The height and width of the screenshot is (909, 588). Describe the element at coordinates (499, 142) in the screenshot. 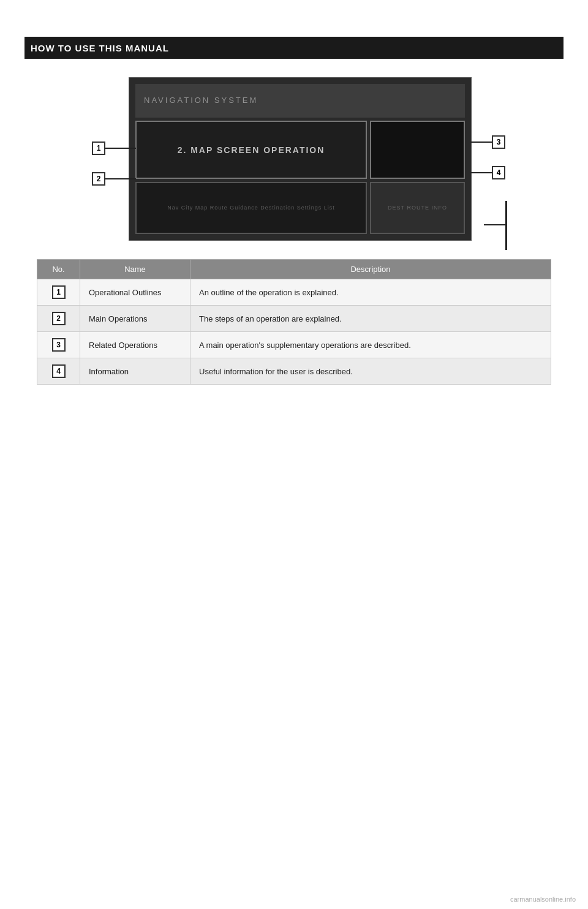

I see `callout-label-3: 3` at that location.